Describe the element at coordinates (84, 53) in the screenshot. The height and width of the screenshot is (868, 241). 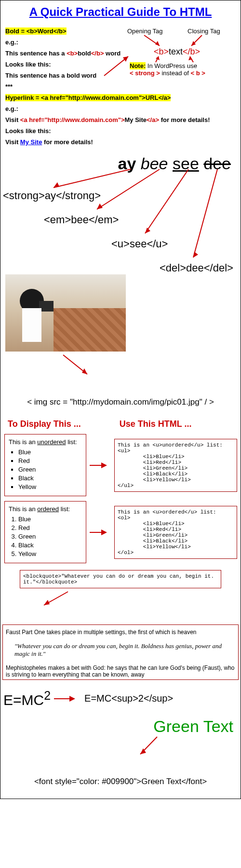
I see `bold-ex-word: bold` at that location.